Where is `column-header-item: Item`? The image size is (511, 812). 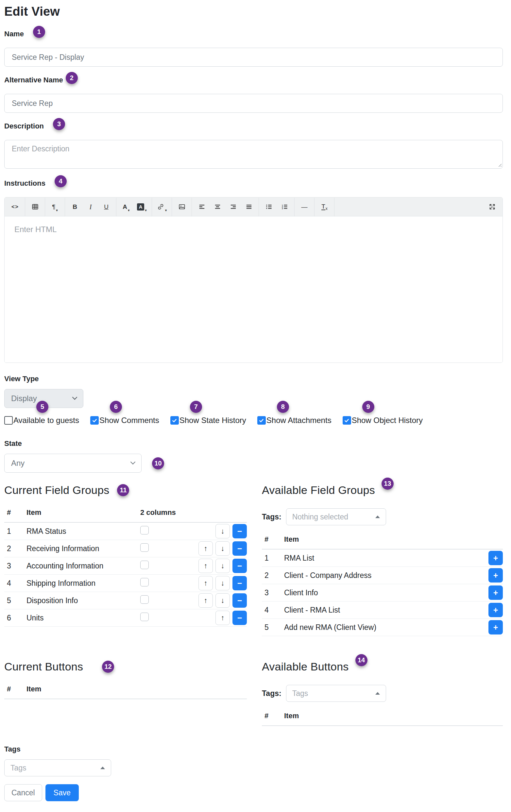 column-header-item: Item is located at coordinates (84, 513).